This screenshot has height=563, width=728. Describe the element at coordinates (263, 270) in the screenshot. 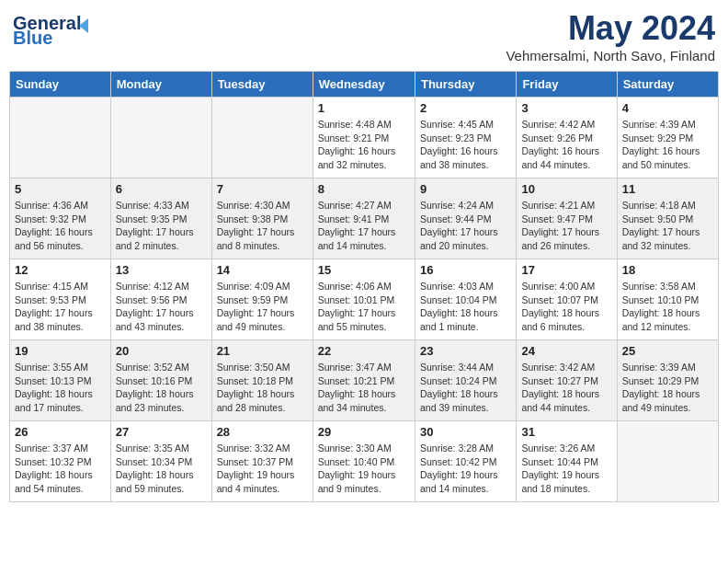

I see `day-number: 14` at that location.